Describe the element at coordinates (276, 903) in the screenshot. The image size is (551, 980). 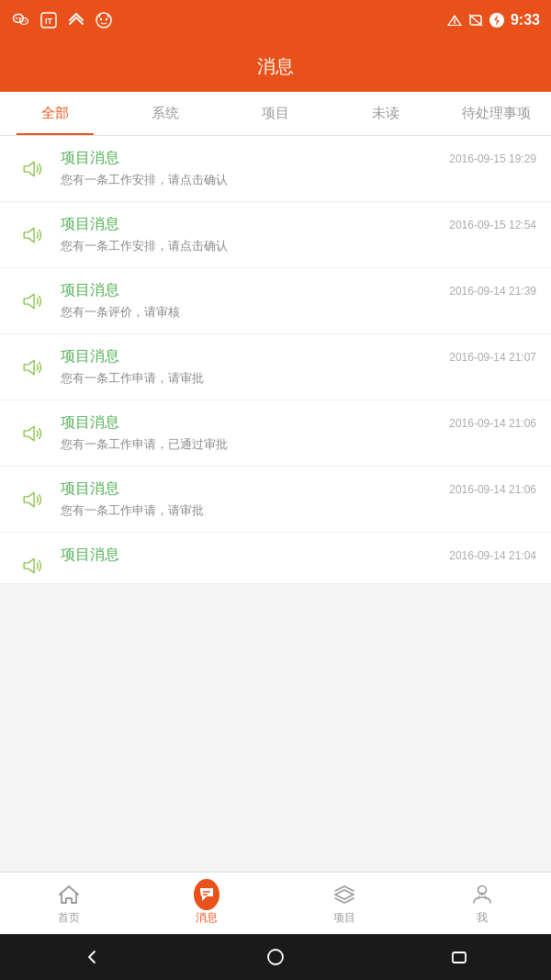
I see `bottom-nav: 首页 消息 项目` at that location.